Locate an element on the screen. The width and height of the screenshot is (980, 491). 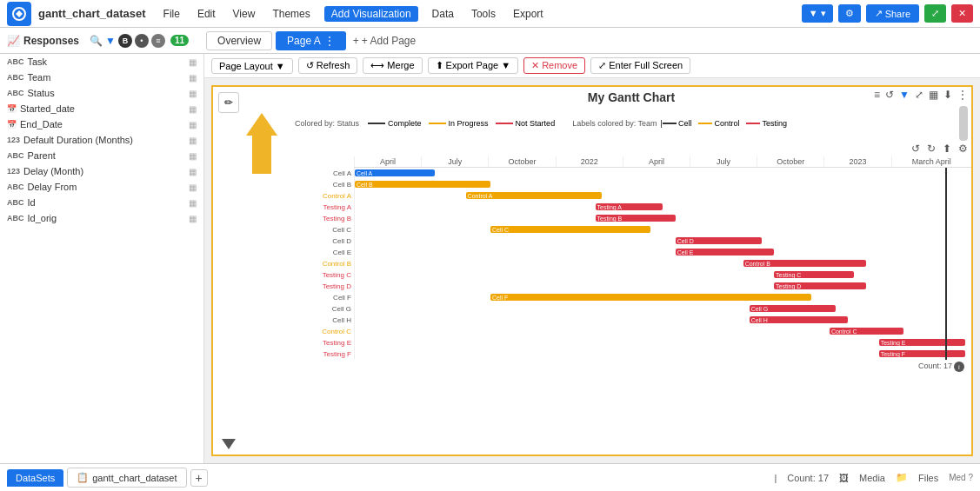
in-progress-line is located at coordinates (437, 123).